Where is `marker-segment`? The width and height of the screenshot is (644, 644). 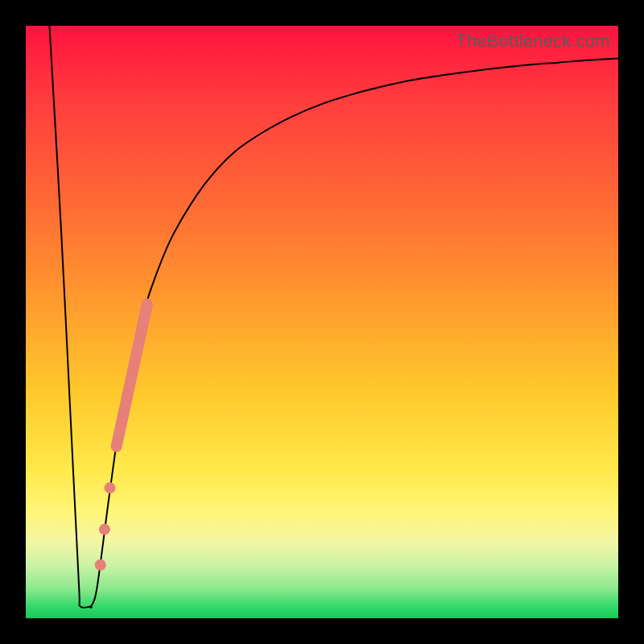
marker-segment is located at coordinates (132, 375).